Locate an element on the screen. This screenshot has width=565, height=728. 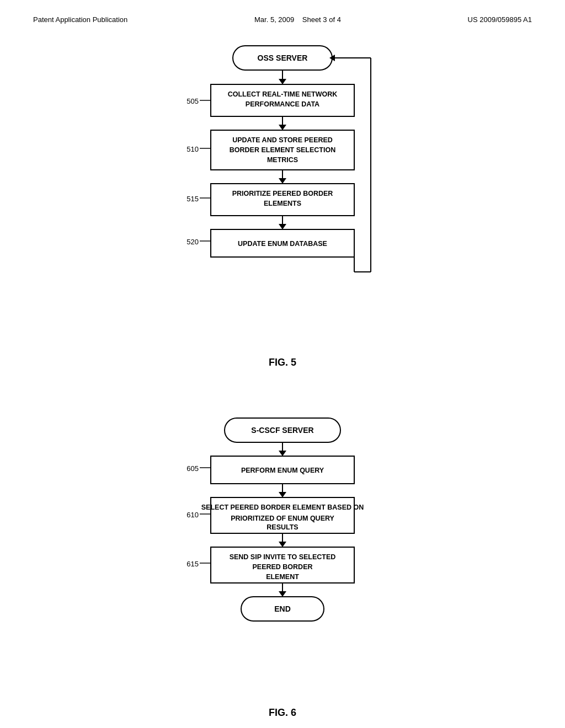
svg-text: METRICS is located at coordinates (282, 160).